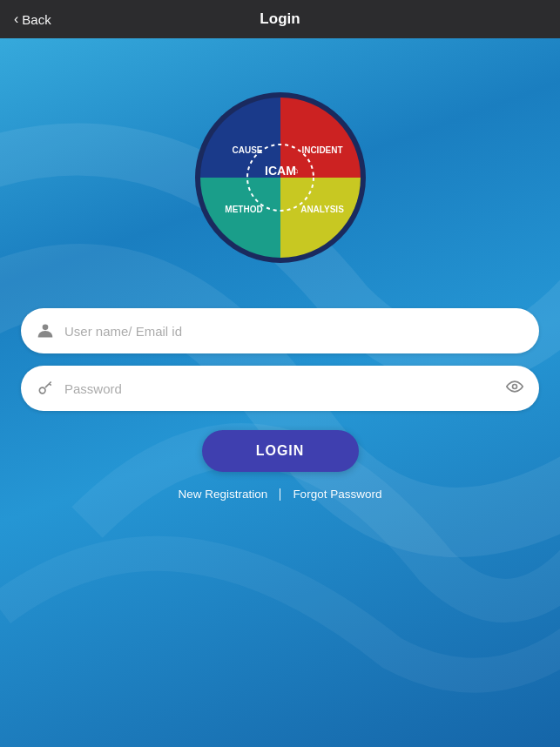 This screenshot has height=747, width=560. Describe the element at coordinates (33, 19) in the screenshot. I see `back-button: ‹ Back` at that location.